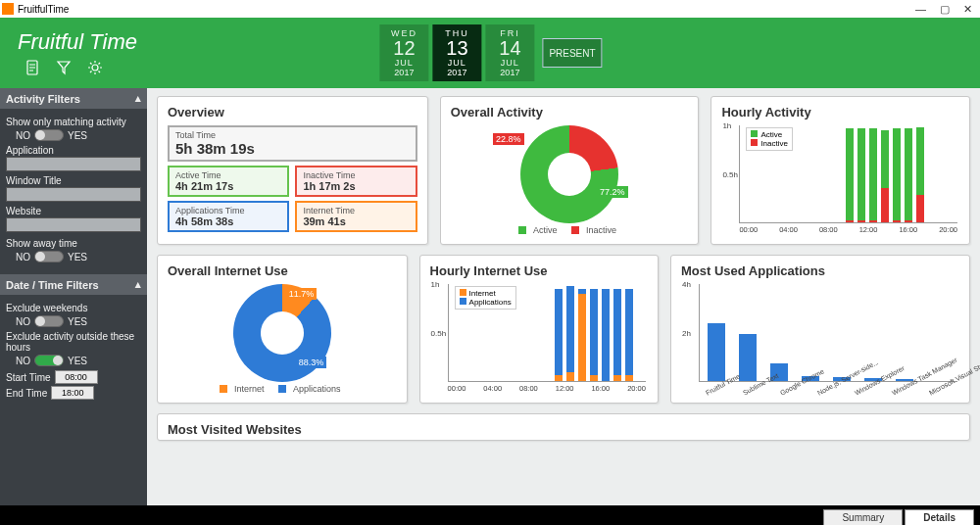  Describe the element at coordinates (8, 9) in the screenshot. I see `app-icon` at that location.